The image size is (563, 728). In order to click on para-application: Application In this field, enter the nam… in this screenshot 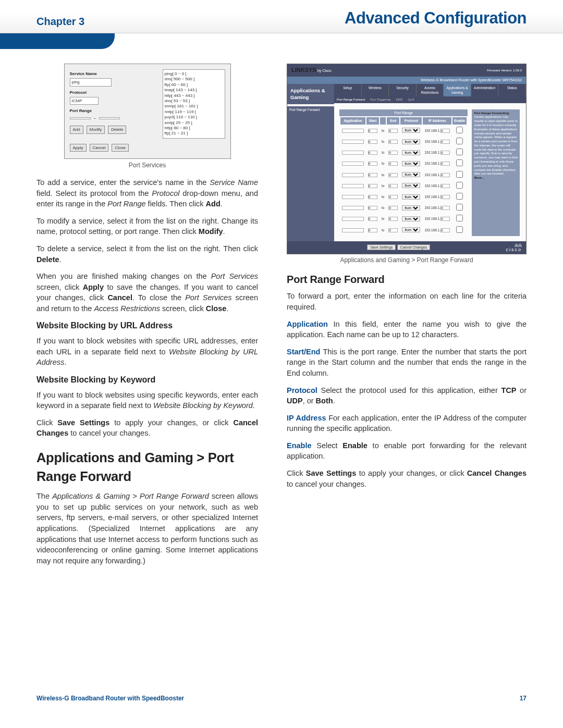, I will do `click(407, 329)`.